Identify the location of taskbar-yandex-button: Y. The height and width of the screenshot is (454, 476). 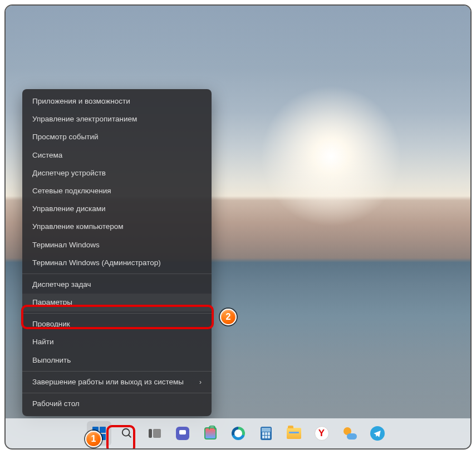
(322, 433).